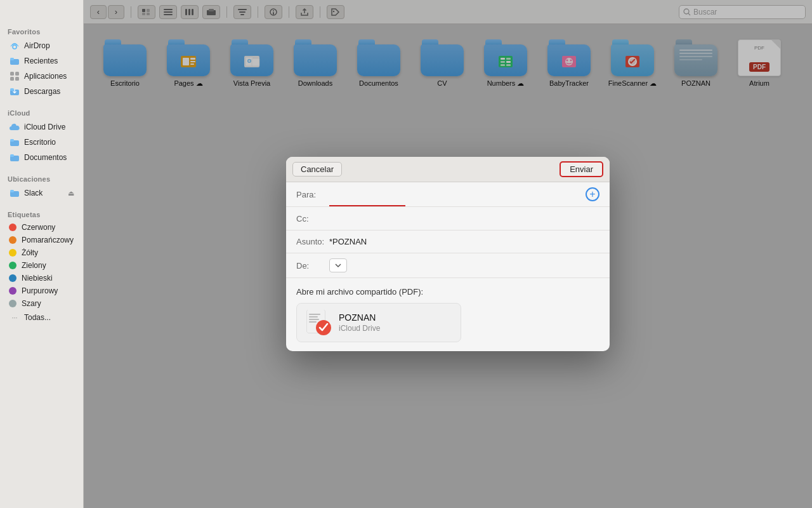 The width and height of the screenshot is (812, 508). What do you see at coordinates (42, 253) in the screenshot?
I see `sidebar-tag-amarillo: Żółty` at bounding box center [42, 253].